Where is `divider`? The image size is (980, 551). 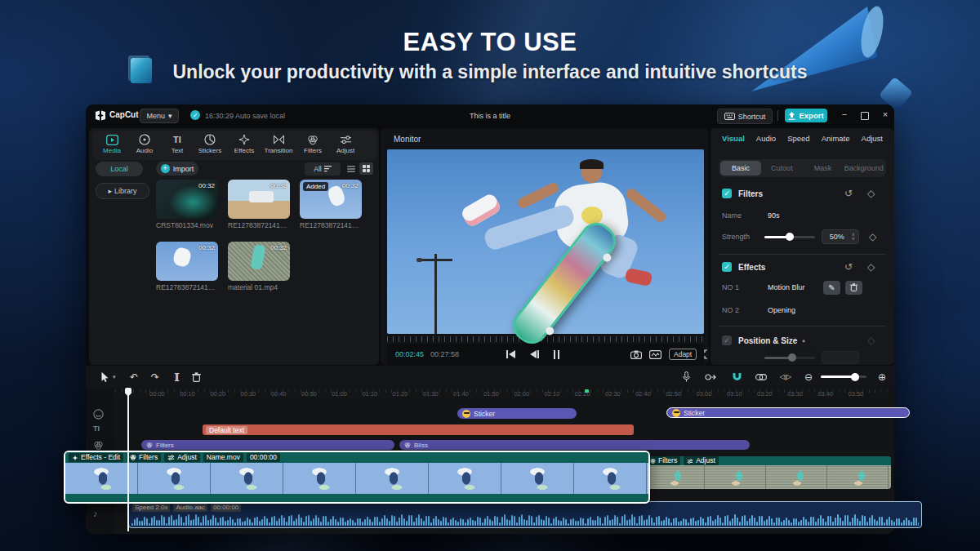
divider is located at coordinates (802, 327).